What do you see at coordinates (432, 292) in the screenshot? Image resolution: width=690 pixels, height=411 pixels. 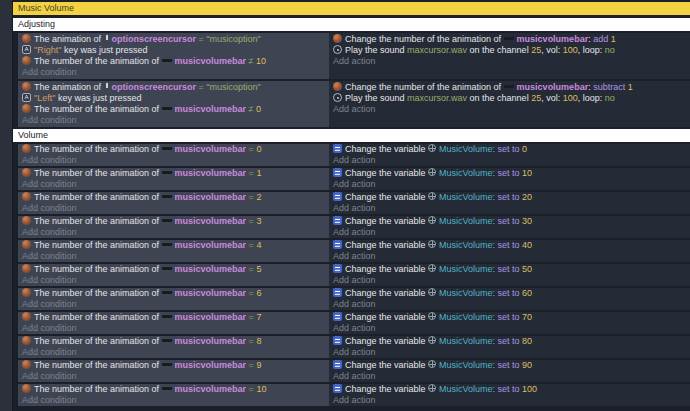 I see `globe-icon` at bounding box center [432, 292].